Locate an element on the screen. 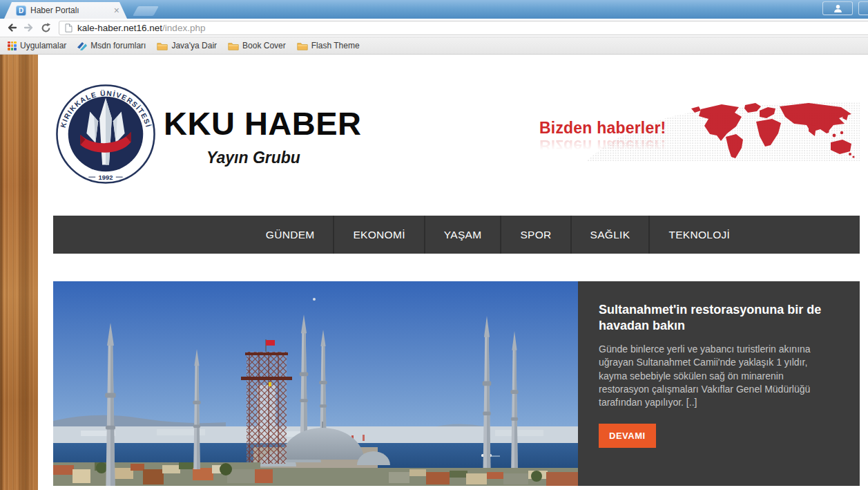 The height and width of the screenshot is (490, 868). bookmarks-bar: Uygulamalar Msdn forumları Java'ya Dair … is located at coordinates (434, 46).